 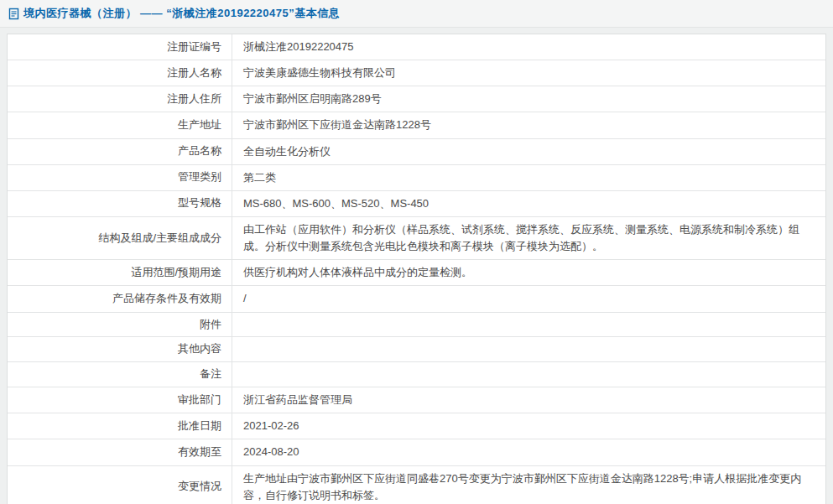 What do you see at coordinates (120, 125) in the screenshot?
I see `row-label: 生产地址` at bounding box center [120, 125].